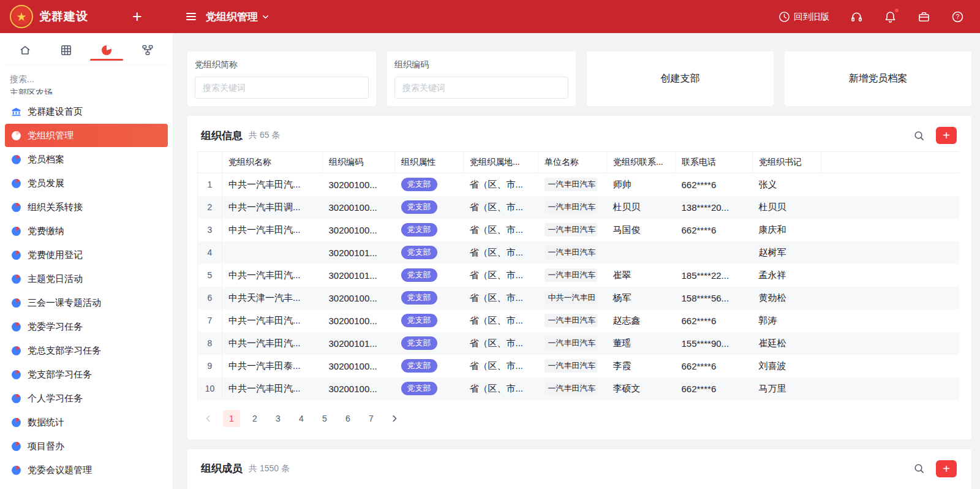 This screenshot has height=489, width=980. I want to click on add-org-button: +, so click(946, 135).